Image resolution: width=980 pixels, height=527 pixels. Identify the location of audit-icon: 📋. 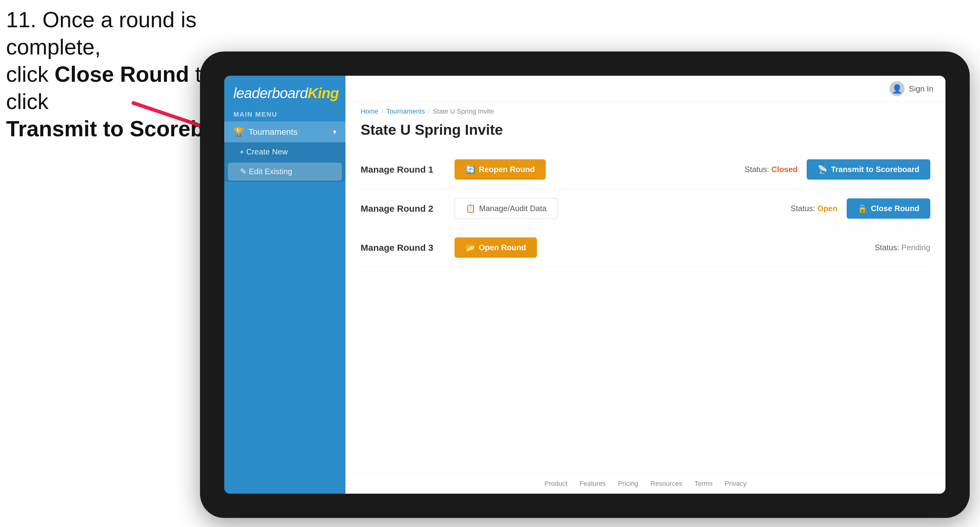
(471, 208).